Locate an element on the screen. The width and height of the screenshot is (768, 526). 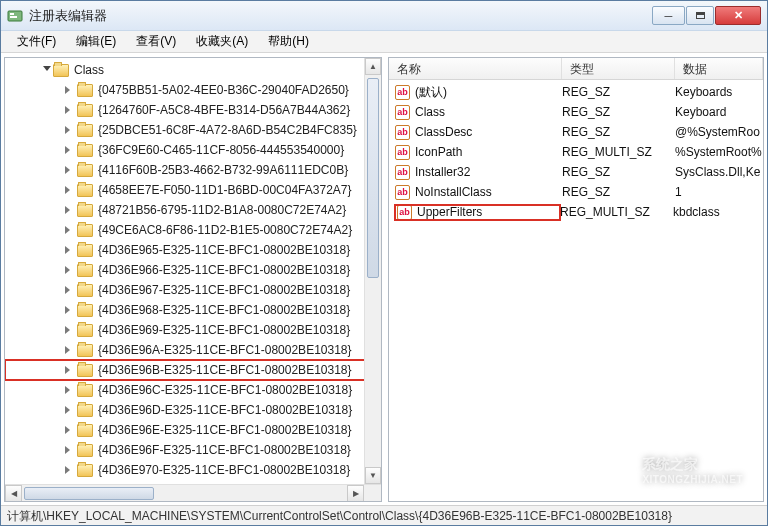
scroll-thumb is located at coordinates (373, 178).